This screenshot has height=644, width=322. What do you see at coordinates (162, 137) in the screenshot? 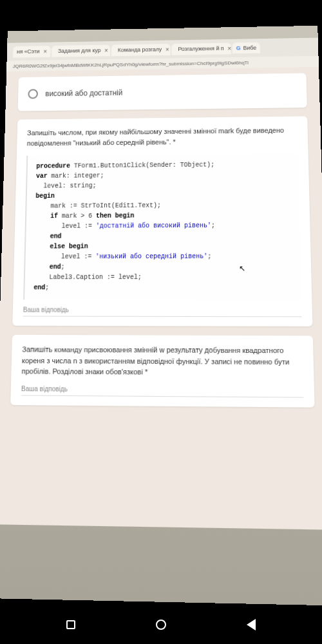
I see `question-text: Запишіть числом, при якому найбільшому з…` at bounding box center [162, 137].